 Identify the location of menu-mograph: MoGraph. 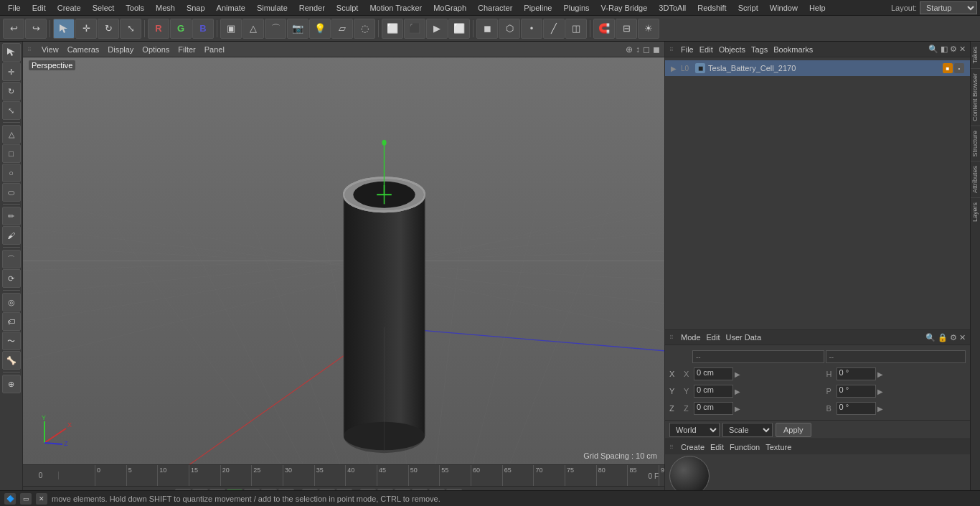
(450, 8).